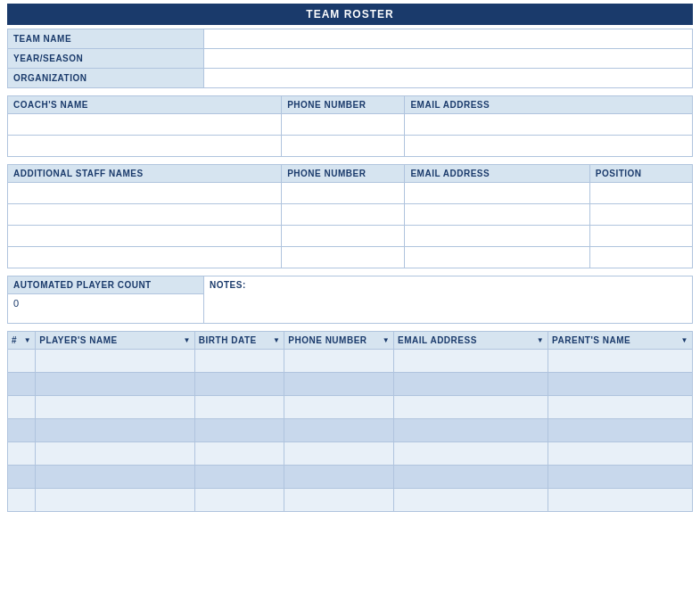 This screenshot has width=700, height=594. I want to click on team-info-label: YEAR/SEASON, so click(106, 59).